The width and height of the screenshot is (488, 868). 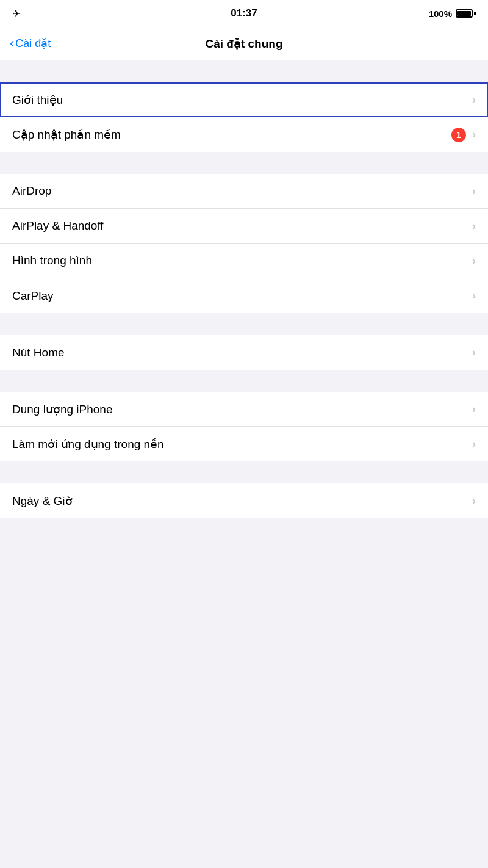 What do you see at coordinates (30, 43) in the screenshot?
I see `nav-back-button: ‹ Cài đặt` at bounding box center [30, 43].